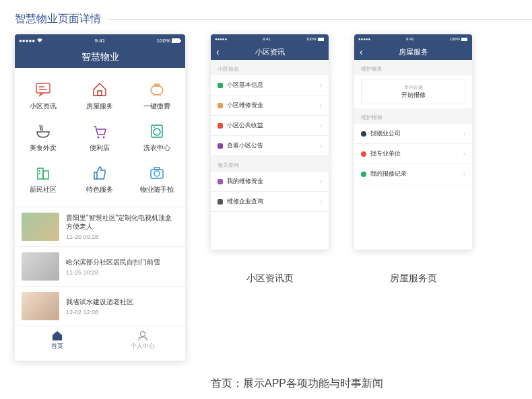  Describe the element at coordinates (123, 237) in the screenshot. I see `news-time: 11-20 09:28` at that location.